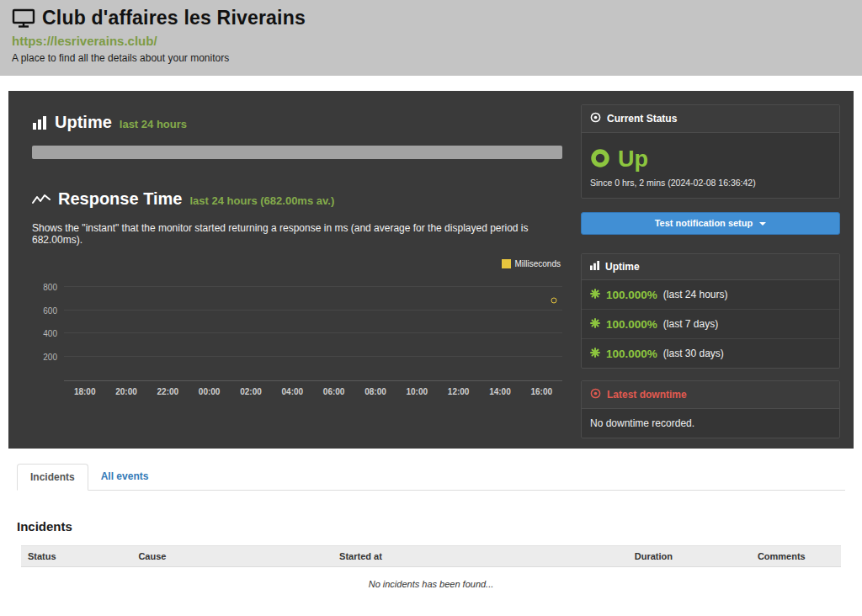 The height and width of the screenshot is (616, 862). What do you see at coordinates (297, 234) in the screenshot?
I see `response-description: Shows the "instant" that the monitor sta…` at bounding box center [297, 234].